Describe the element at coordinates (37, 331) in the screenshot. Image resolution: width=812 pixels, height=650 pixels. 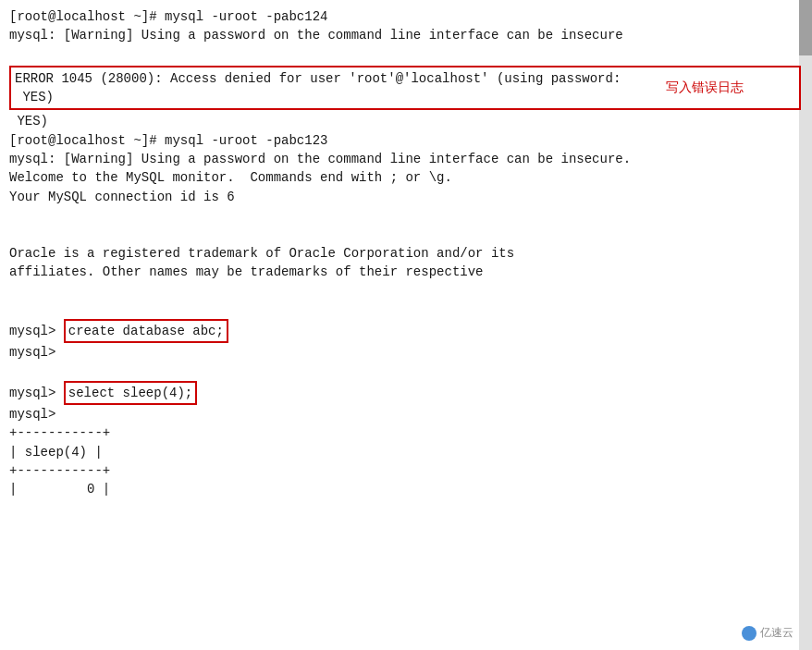
I see `mysql-prompt-1: mysql>` at that location.